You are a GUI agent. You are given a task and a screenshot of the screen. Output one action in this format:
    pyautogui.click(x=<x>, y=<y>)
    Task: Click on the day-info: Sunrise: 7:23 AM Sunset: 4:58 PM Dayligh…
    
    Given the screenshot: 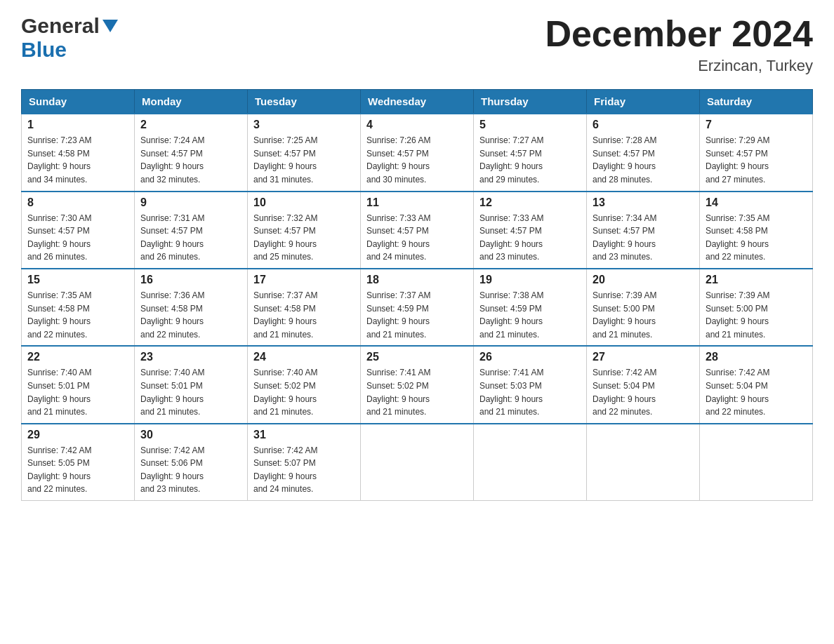 What is the action you would take?
    pyautogui.click(x=78, y=160)
    